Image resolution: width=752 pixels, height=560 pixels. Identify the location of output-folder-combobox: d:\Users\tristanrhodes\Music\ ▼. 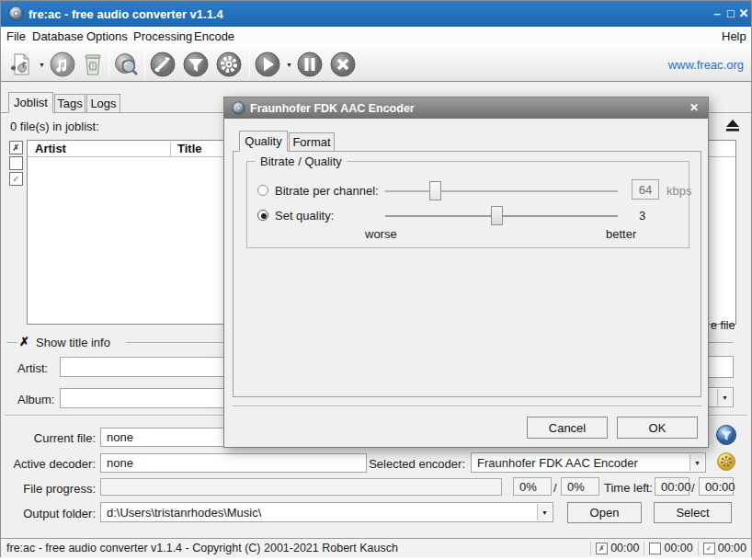
(327, 512).